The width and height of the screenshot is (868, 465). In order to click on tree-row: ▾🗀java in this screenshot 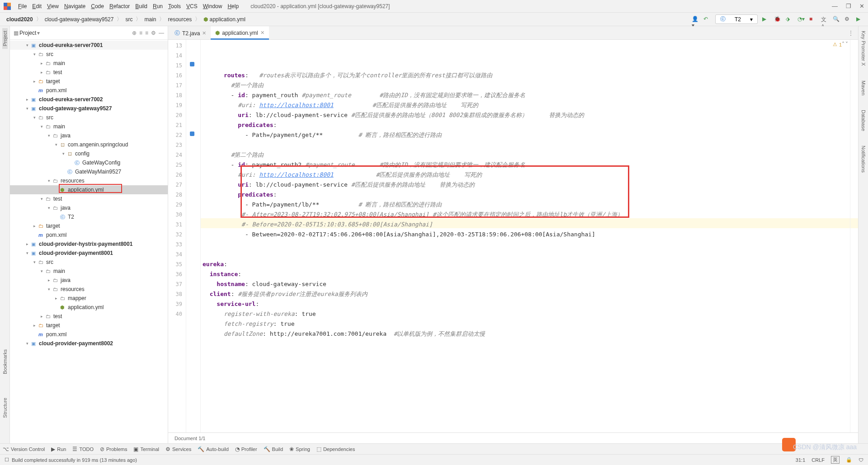, I will do `click(89, 136)`.